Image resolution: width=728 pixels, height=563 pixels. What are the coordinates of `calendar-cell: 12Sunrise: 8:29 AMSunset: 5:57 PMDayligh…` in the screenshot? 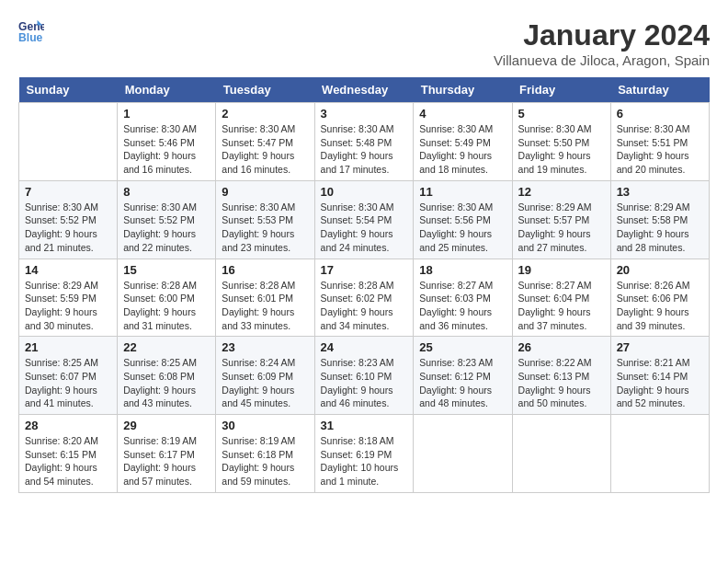 It's located at (561, 219).